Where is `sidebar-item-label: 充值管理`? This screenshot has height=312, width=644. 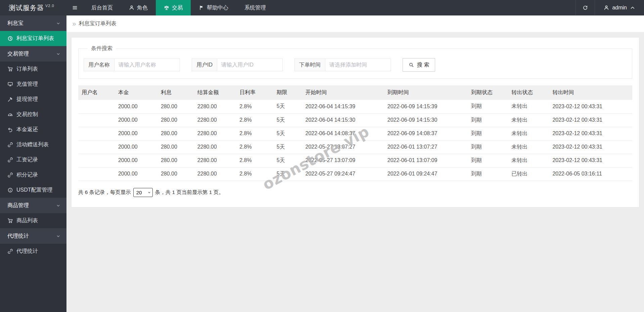 sidebar-item-label: 充值管理 is located at coordinates (27, 84).